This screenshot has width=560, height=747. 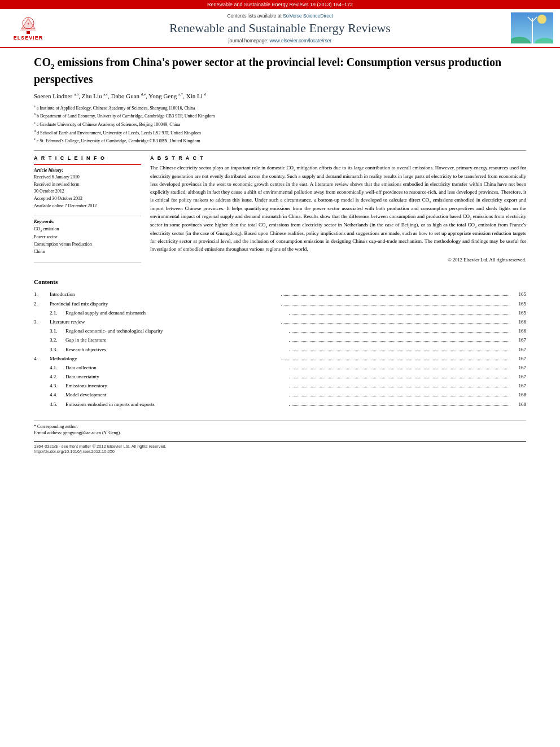 I want to click on received-revised-label: Received in revised form, so click(x=88, y=185).